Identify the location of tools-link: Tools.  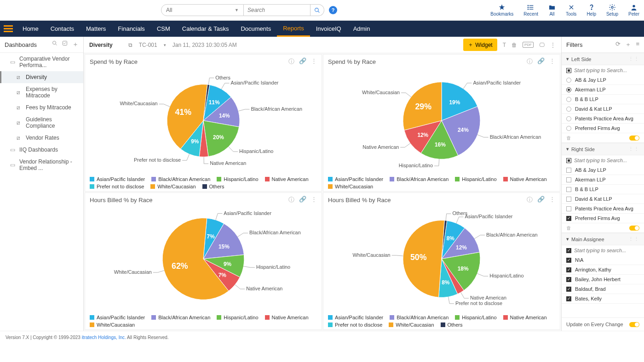
(571, 10).